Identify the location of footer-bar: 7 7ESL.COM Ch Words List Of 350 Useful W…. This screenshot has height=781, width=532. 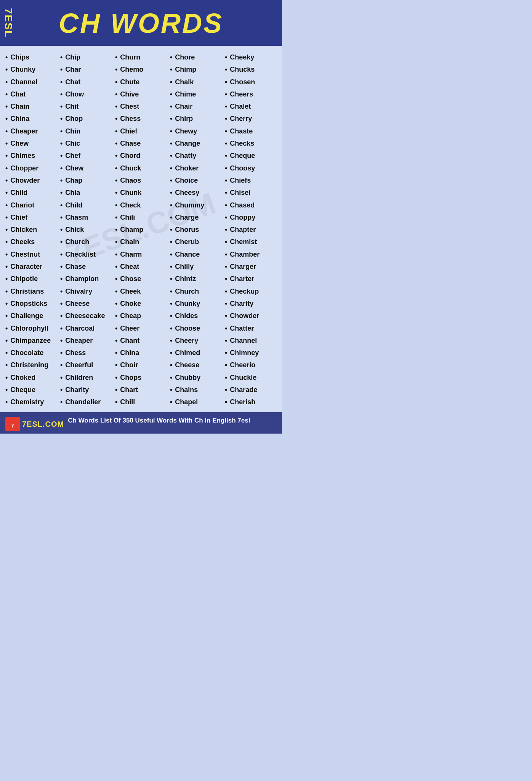
(141, 423).